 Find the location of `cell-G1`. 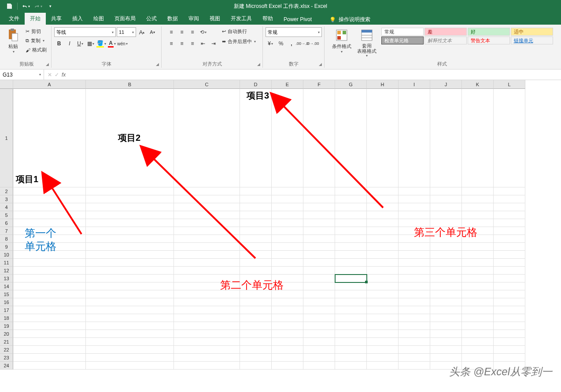

cell-G1 is located at coordinates (351, 138).